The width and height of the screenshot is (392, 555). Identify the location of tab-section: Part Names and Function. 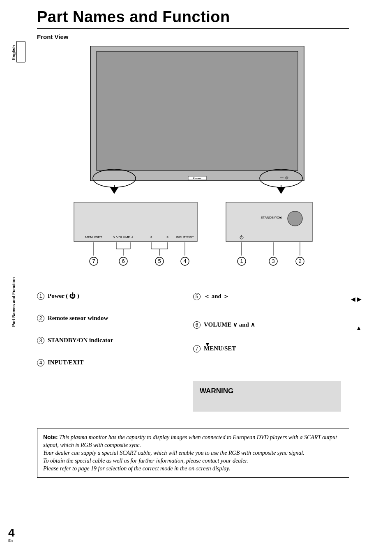
(14, 302).